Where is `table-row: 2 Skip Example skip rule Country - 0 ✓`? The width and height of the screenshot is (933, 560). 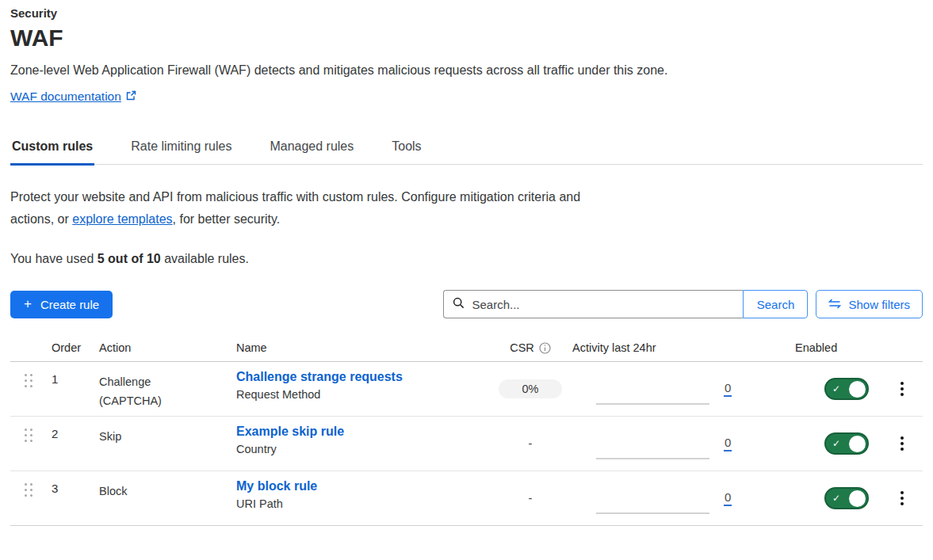 table-row: 2 Skip Example skip rule Country - 0 ✓ is located at coordinates (466, 444).